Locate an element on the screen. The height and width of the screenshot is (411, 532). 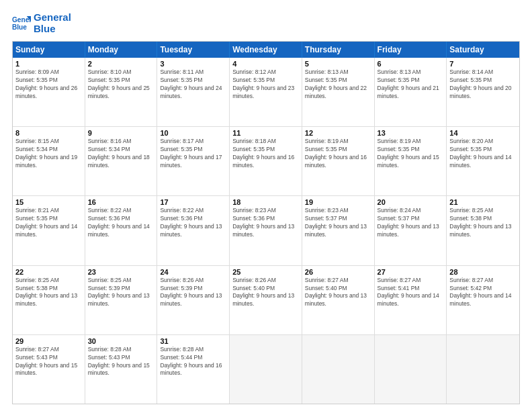
calendar-cell: 29 Sunrise: 8:27 AM Sunset: 5:43 PM Dayl… is located at coordinates (49, 369).